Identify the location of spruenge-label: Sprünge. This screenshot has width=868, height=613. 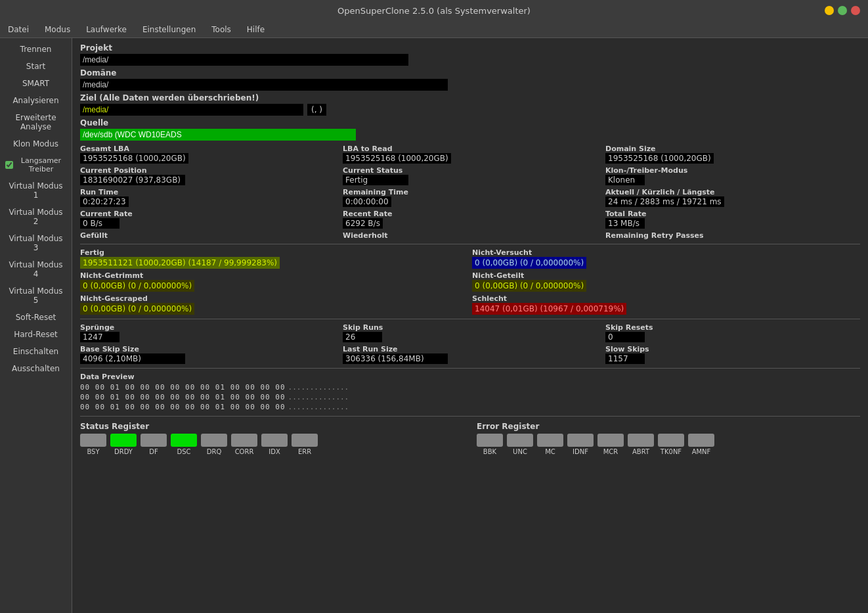
(207, 327).